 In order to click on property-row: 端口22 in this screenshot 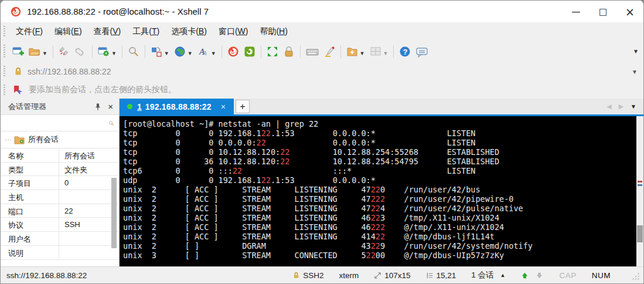, I will do `click(60, 211)`.